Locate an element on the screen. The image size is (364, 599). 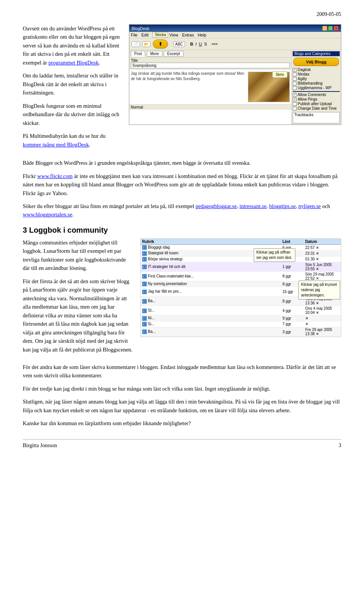
lunar-row-5-date: Sön 29 maj 2005 22:52 ✕ is located at coordinates (322, 276).